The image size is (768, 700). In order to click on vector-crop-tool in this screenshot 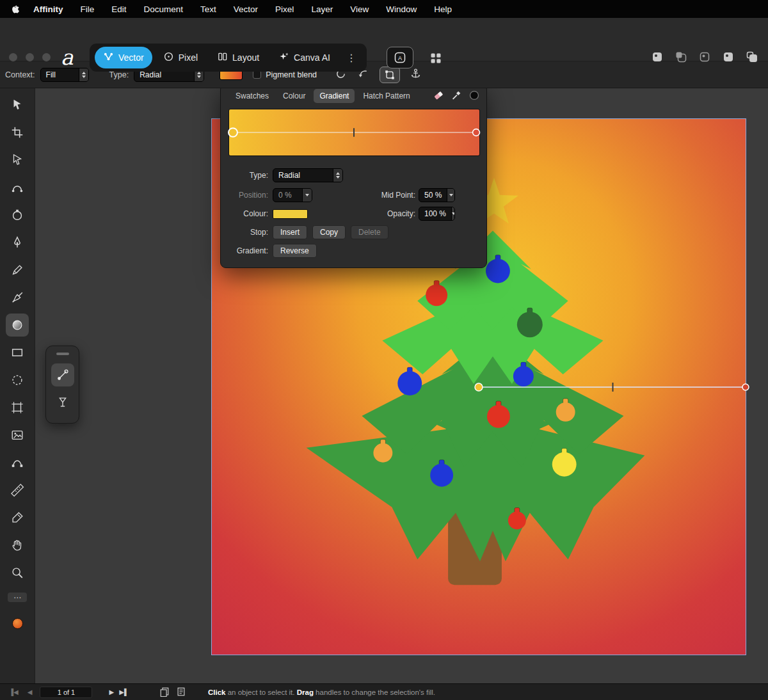, I will do `click(17, 408)`.